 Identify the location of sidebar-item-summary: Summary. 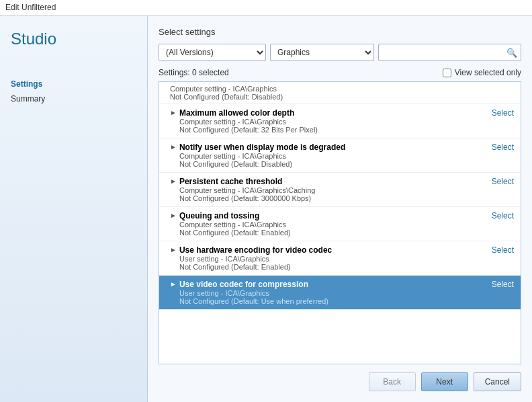
(74, 99).